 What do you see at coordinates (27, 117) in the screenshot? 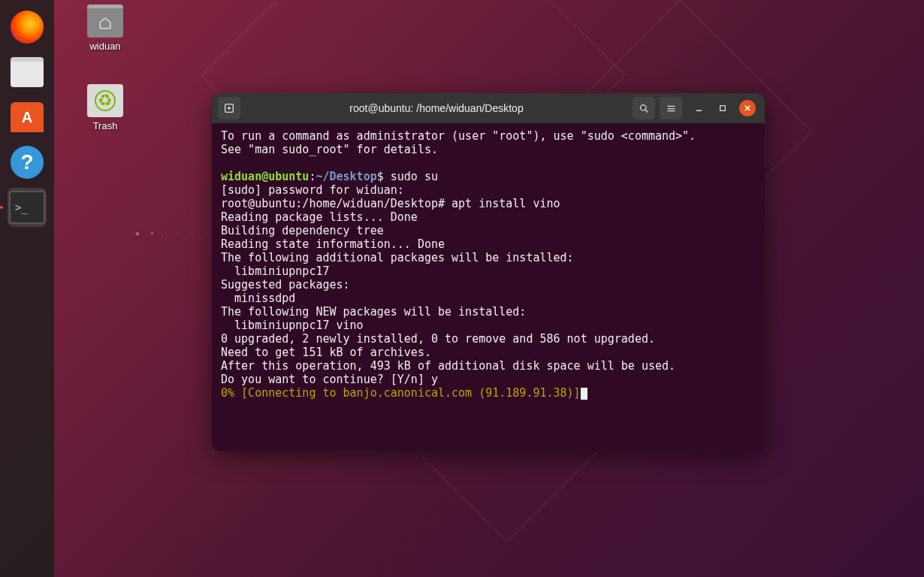
I see `dock-software` at bounding box center [27, 117].